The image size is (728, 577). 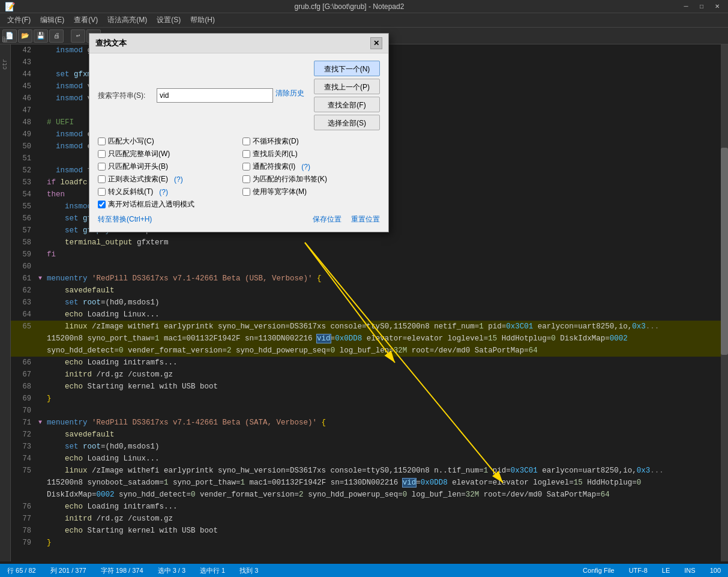 I want to click on checkbox-regex, so click(x=102, y=179).